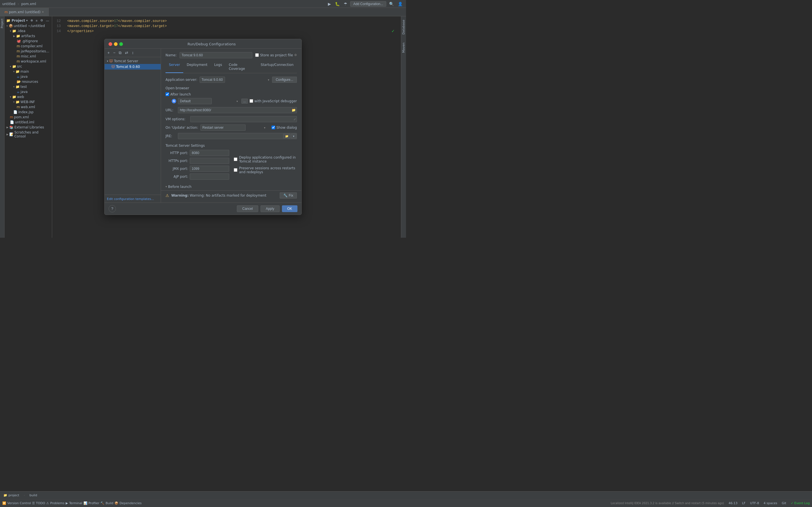 The image size is (812, 507). What do you see at coordinates (218, 67) in the screenshot?
I see `tab-logs: Logs` at bounding box center [218, 67].